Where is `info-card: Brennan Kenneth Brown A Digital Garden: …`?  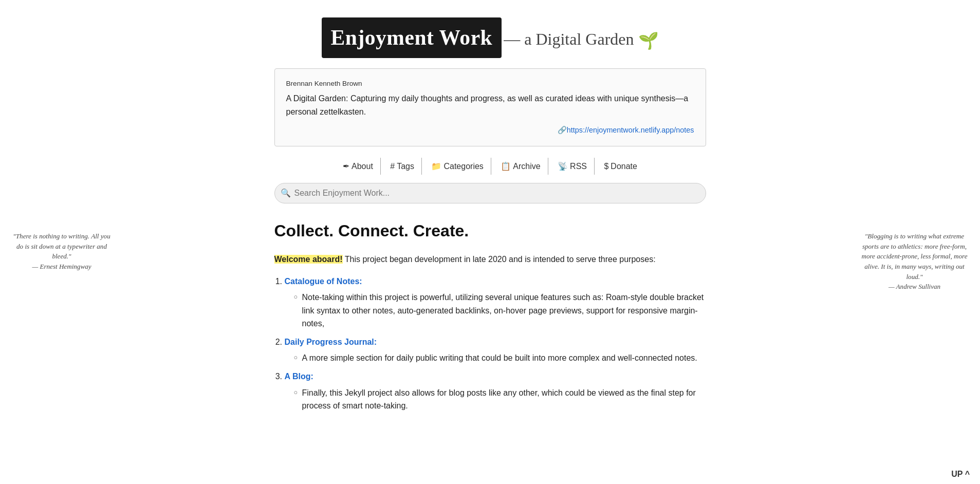 info-card: Brennan Kenneth Brown A Digital Garden: … is located at coordinates (490, 107).